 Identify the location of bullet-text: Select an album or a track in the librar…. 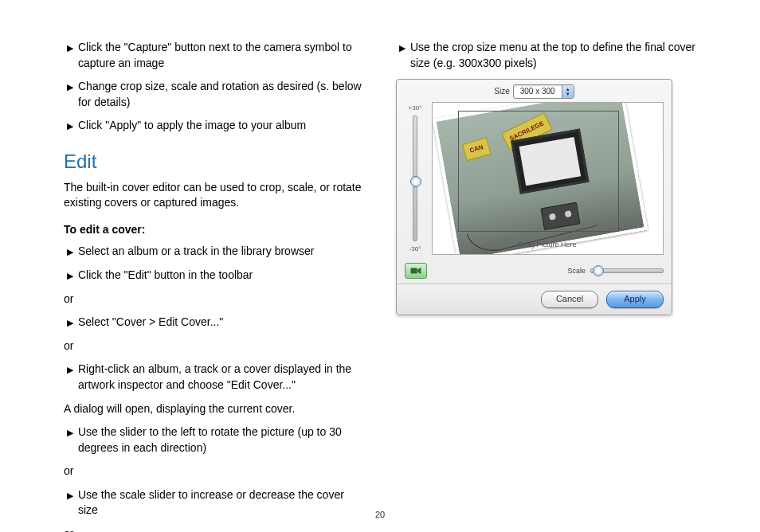
(221, 252).